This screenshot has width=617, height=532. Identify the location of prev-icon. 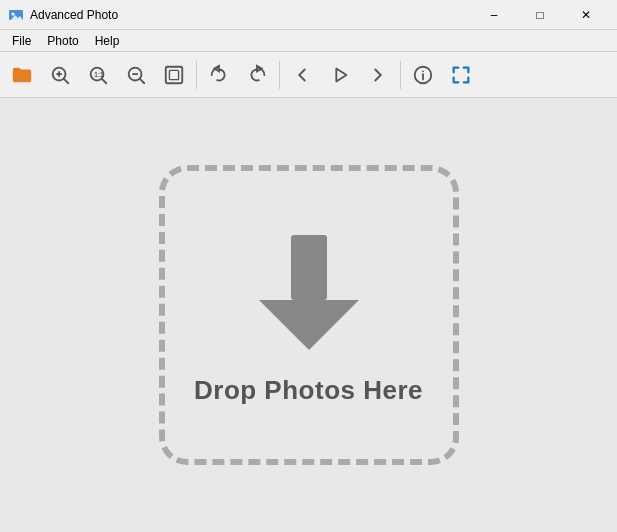
(302, 75).